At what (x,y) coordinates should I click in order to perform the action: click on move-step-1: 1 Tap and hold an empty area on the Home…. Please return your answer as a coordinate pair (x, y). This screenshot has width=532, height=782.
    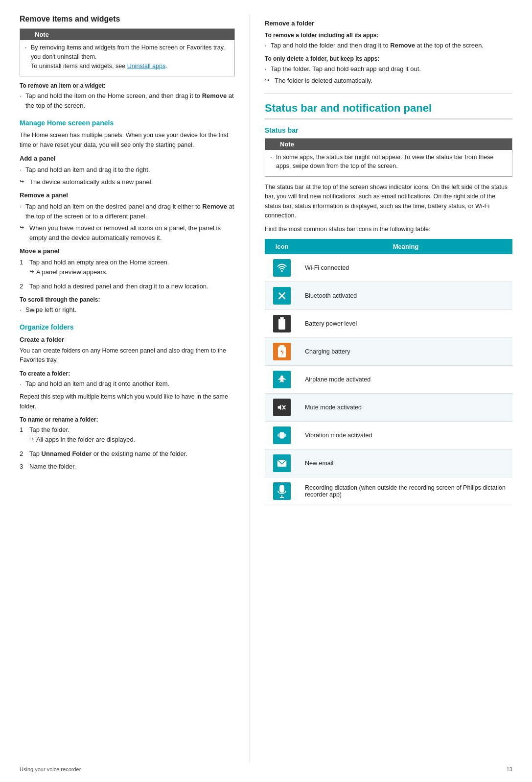
    Looking at the image, I should click on (127, 268).